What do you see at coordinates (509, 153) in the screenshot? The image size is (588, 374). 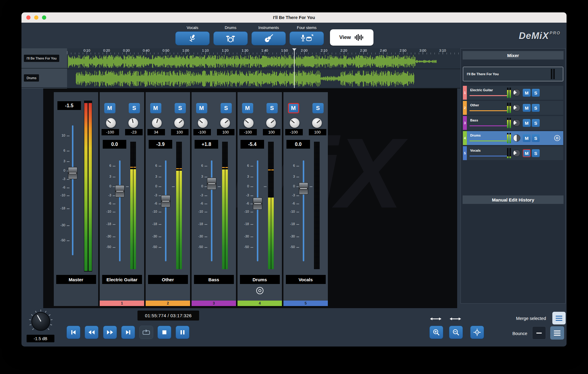 I see `mixer-row-meter` at bounding box center [509, 153].